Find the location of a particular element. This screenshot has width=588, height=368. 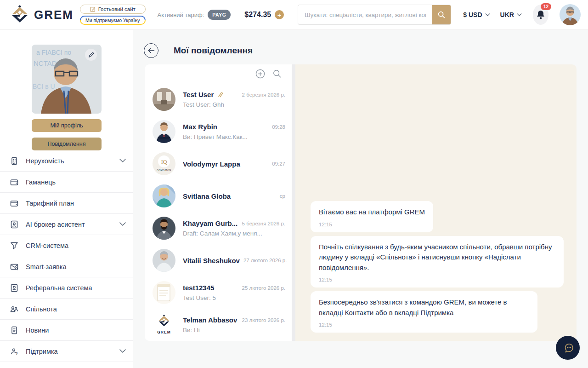

avatar-document is located at coordinates (164, 293).